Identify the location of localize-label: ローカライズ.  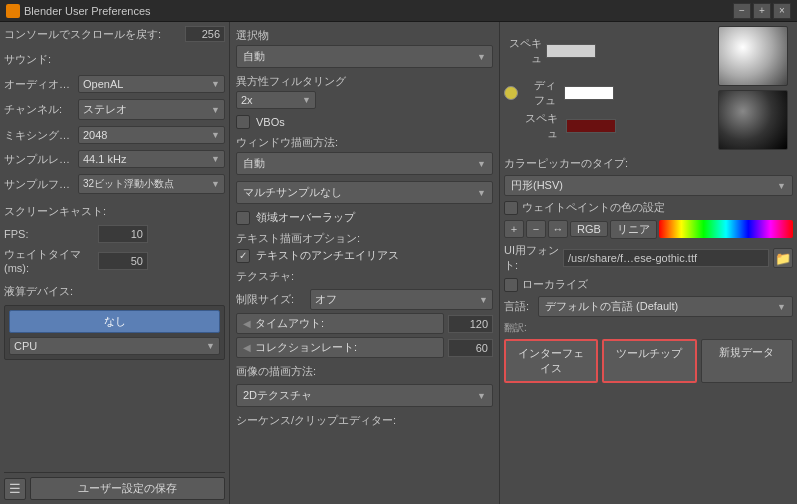
(555, 284).